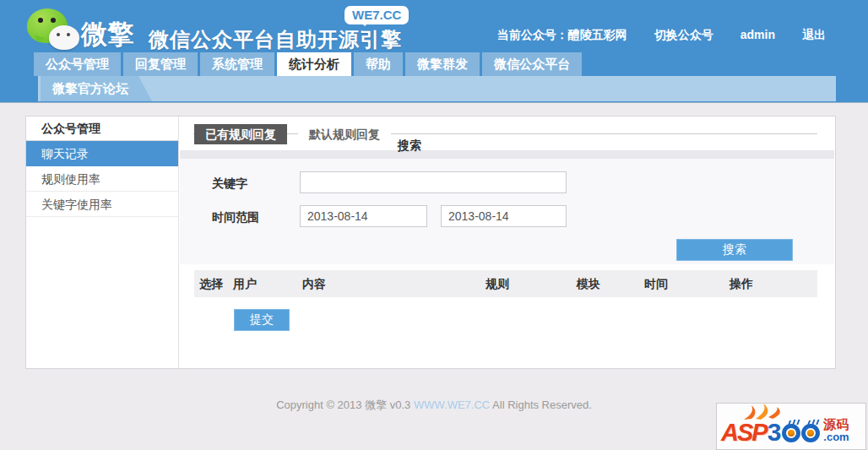 The width and height of the screenshot is (868, 450). I want to click on nav-tab-wechat-platform: 微信公众平台, so click(532, 64).